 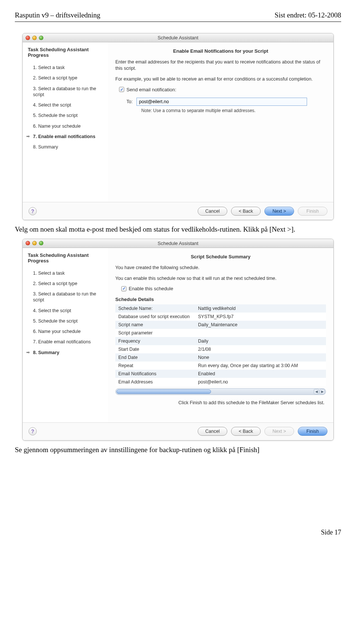 What do you see at coordinates (260, 382) in the screenshot?
I see `detail-value: post@eilert.no` at bounding box center [260, 382].